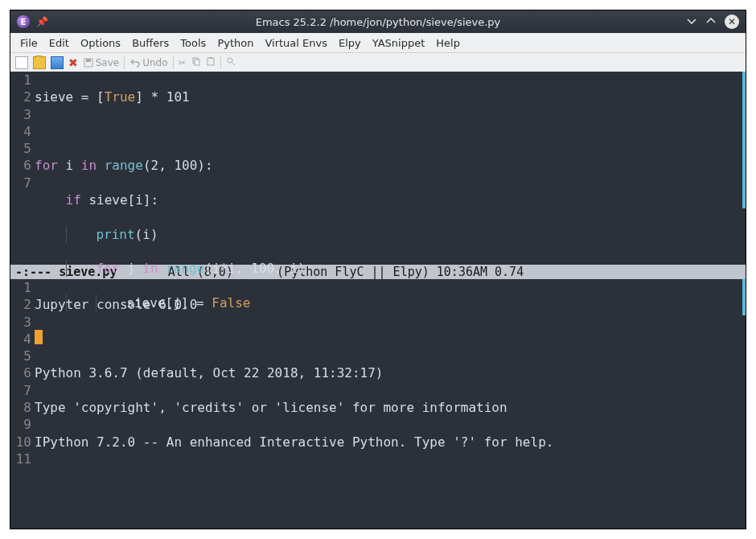 Image resolution: width=756 pixels, height=539 pixels. Describe the element at coordinates (399, 43) in the screenshot. I see `menu-yasnippet: YASnippet` at that location.